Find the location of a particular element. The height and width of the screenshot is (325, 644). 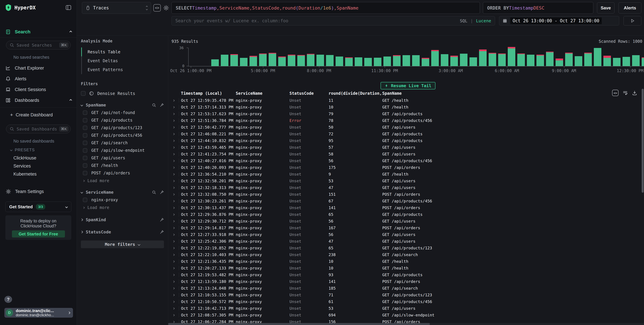

analysis-mode-option: Results Table is located at coordinates (122, 52).